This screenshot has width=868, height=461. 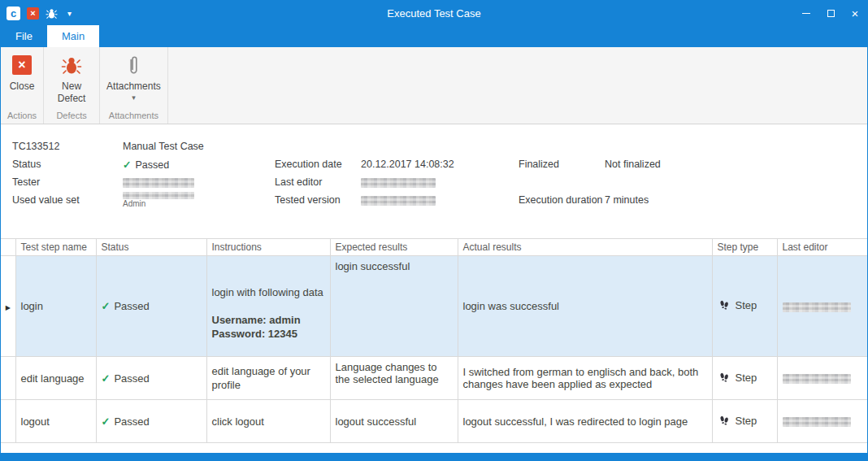 What do you see at coordinates (73, 36) in the screenshot?
I see `tab-main: Main` at bounding box center [73, 36].